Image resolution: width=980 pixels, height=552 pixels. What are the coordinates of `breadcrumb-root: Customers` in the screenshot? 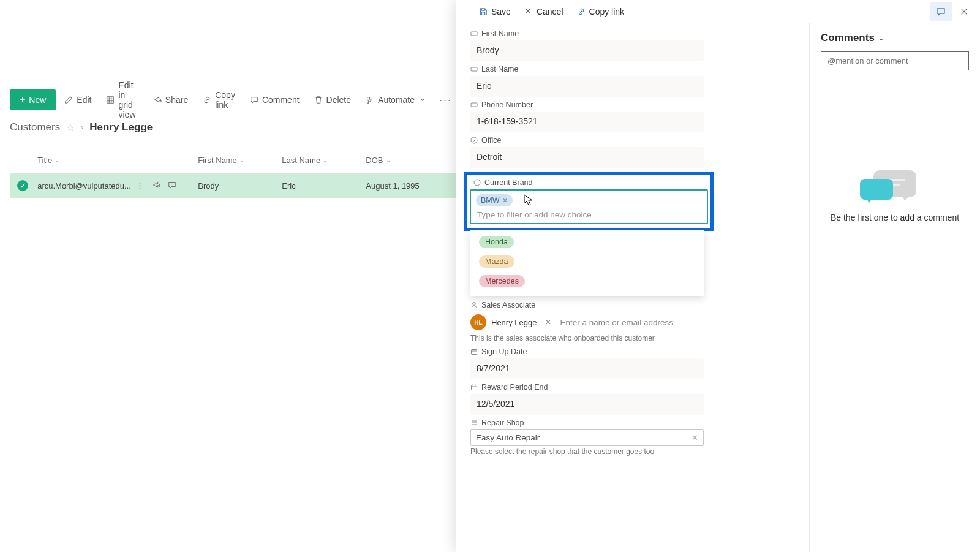 It's located at (35, 127).